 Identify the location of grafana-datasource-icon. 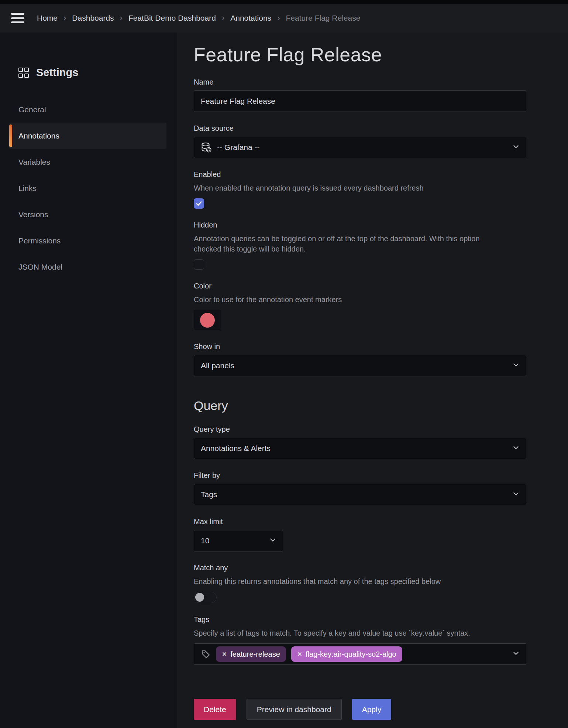
(206, 147).